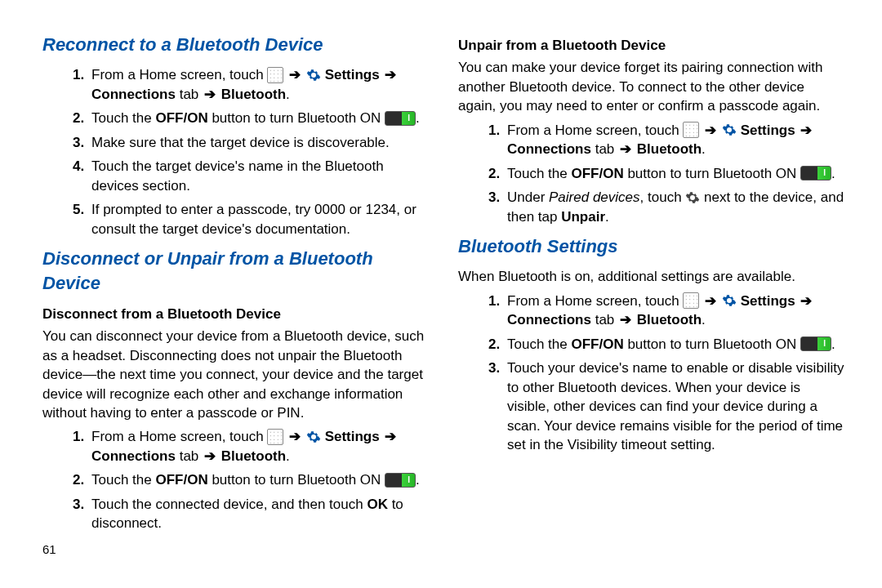  Describe the element at coordinates (595, 198) in the screenshot. I see `paired-devices-label: Paired devices` at that location.